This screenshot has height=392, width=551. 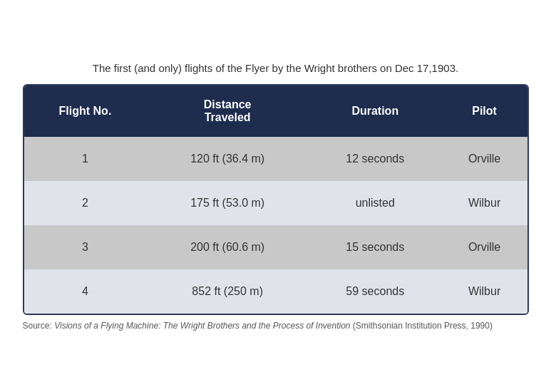 I want to click on page-title: The first (and only) flights of the Flye…, so click(x=275, y=68).